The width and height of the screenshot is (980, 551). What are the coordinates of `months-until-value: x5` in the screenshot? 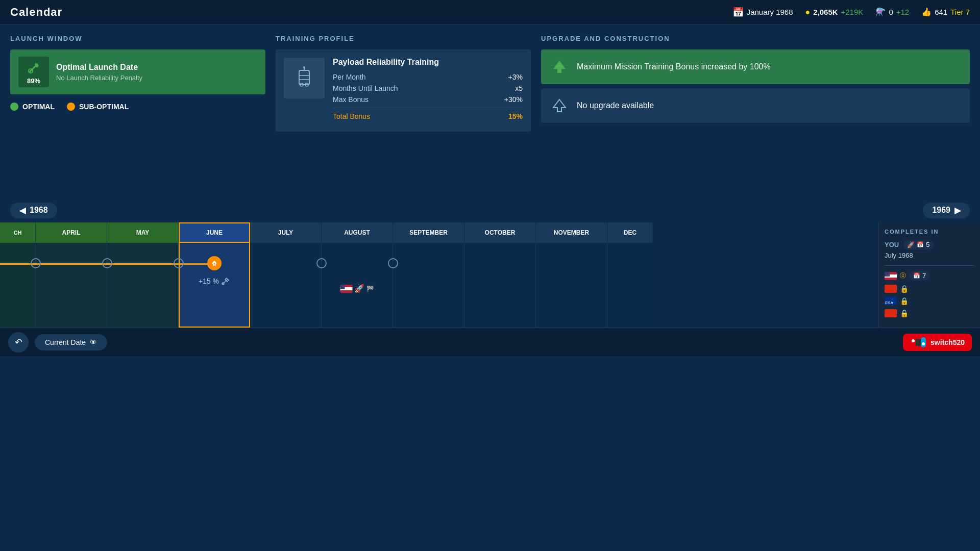 It's located at (519, 88).